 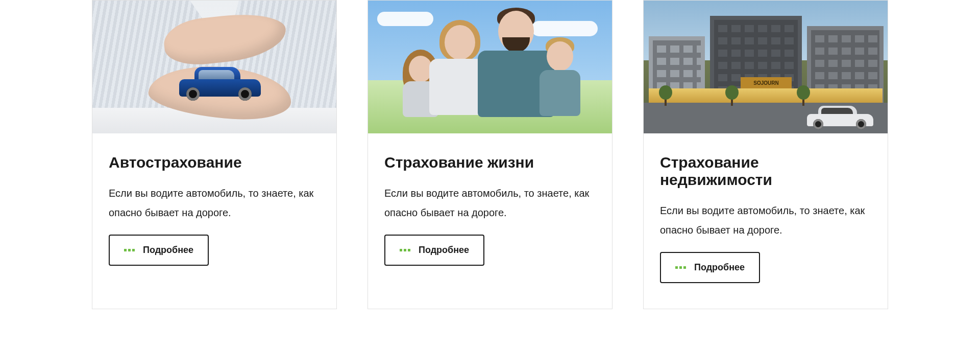 What do you see at coordinates (490, 213) in the screenshot?
I see `card-body: Страхование жизни Если вы водите автомоб…` at bounding box center [490, 213].